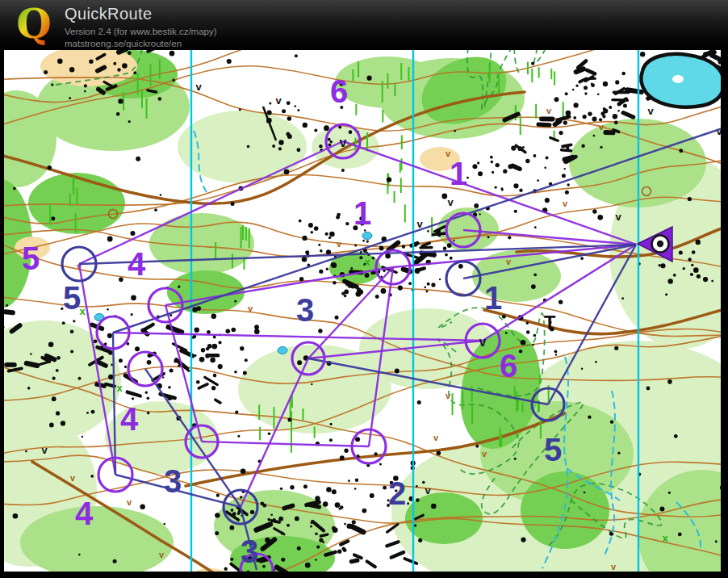  Describe the element at coordinates (97, 542) in the screenshot. I see `vegetation-patch` at that location.